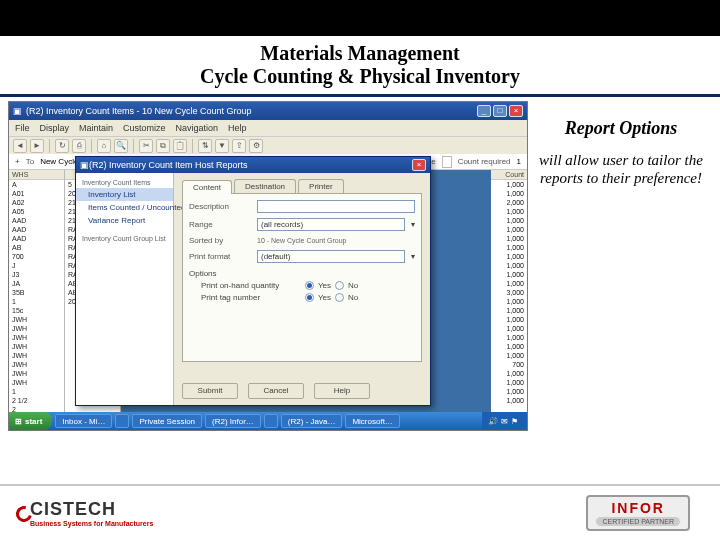 The width and height of the screenshot is (720, 540). I want to click on modal-side-item-inventory-list: Inventory List, so click(124, 194).